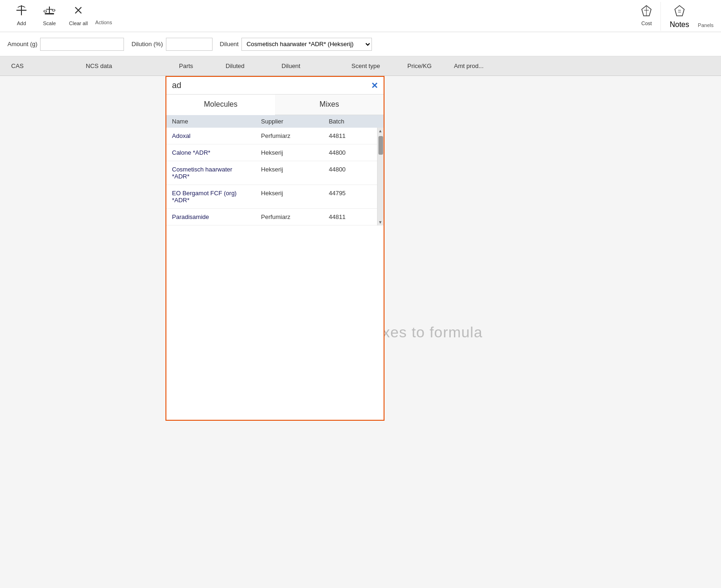  Describe the element at coordinates (272, 173) in the screenshot. I see `list-item: Cosmetisch haarwater*ADR* Hekserij 44800` at that location.